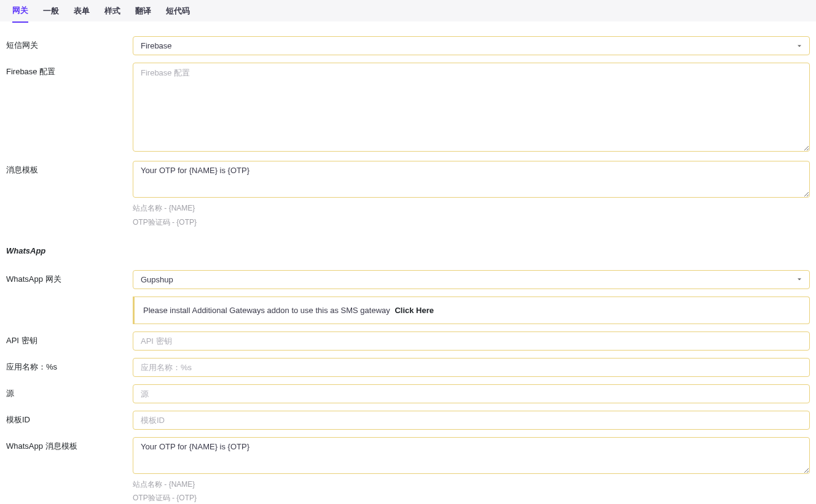  I want to click on wa-hint-name: 站点名称 - {NAME}, so click(471, 485).